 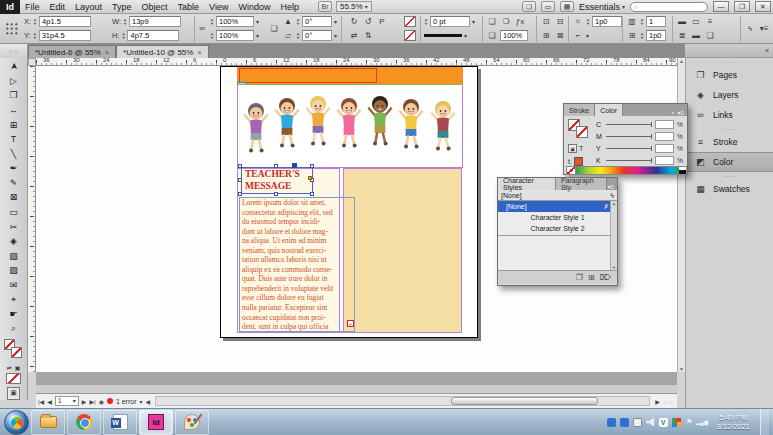 I want to click on new-style-group-icon, so click(x=580, y=278).